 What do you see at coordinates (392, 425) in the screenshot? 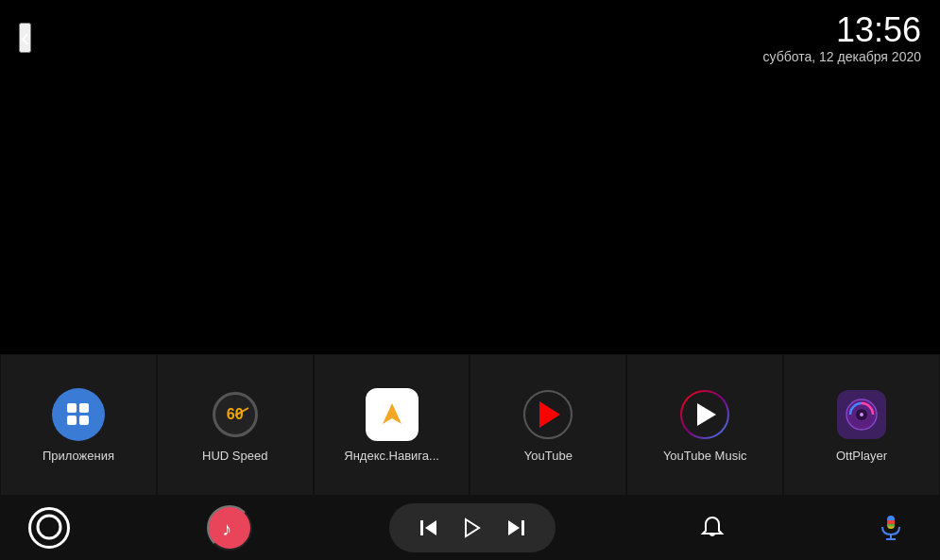
I see `app-tile-yandex-navi: Яндекс.Навига...` at bounding box center [392, 425].